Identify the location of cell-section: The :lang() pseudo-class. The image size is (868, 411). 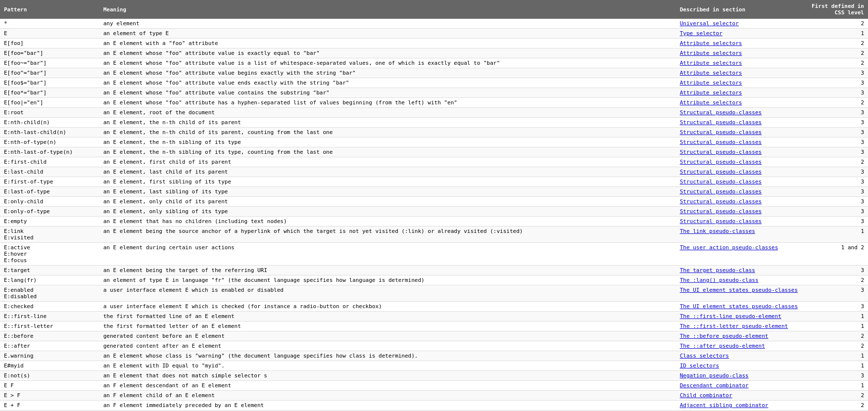
(740, 280).